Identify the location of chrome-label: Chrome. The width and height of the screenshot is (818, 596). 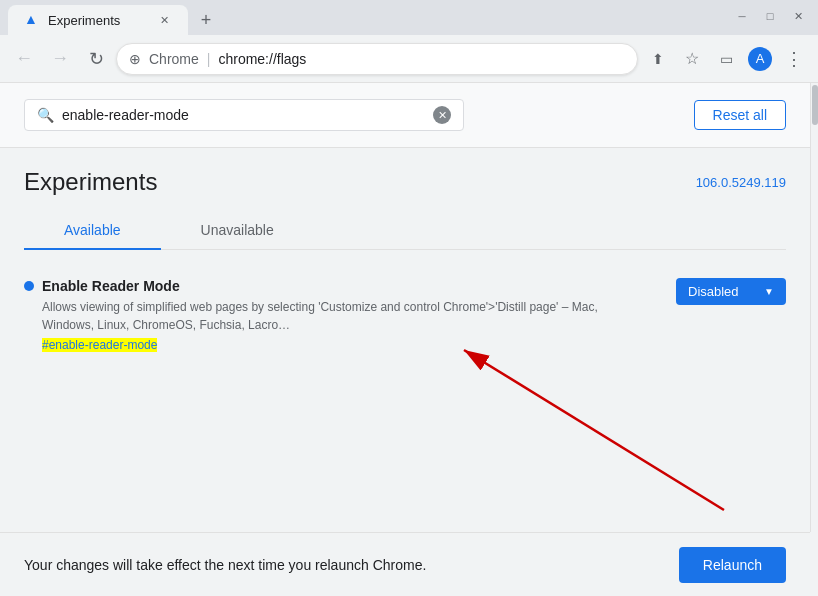
(174, 59).